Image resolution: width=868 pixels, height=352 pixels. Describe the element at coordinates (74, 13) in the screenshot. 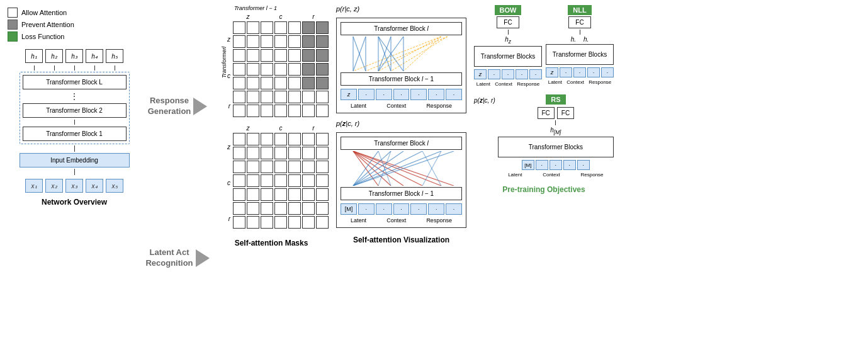

I see `legend-allow: Allow Attention` at that location.